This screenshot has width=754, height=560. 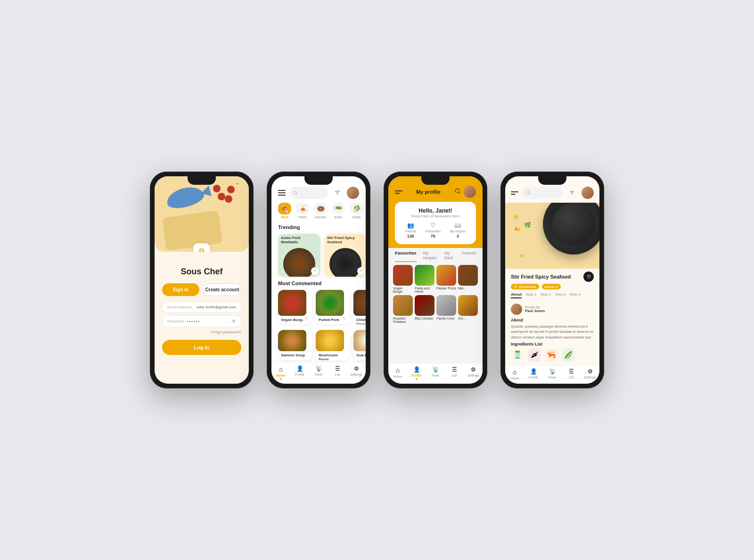 I want to click on login-button: Log In, so click(x=202, y=347).